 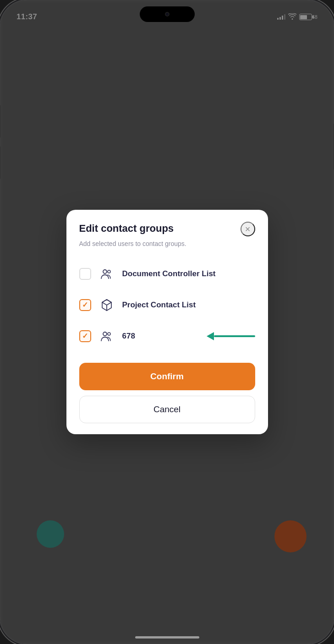 What do you see at coordinates (167, 409) in the screenshot?
I see `cancel-button: Cancel` at bounding box center [167, 409].